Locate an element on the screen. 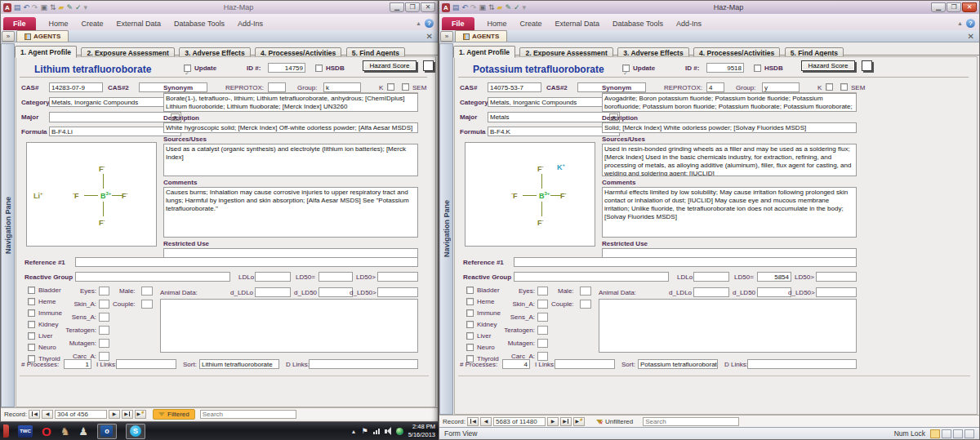 Image resolution: width=980 pixels, height=440 pixels. object-tab-agents: AGENTS is located at coordinates (481, 36).